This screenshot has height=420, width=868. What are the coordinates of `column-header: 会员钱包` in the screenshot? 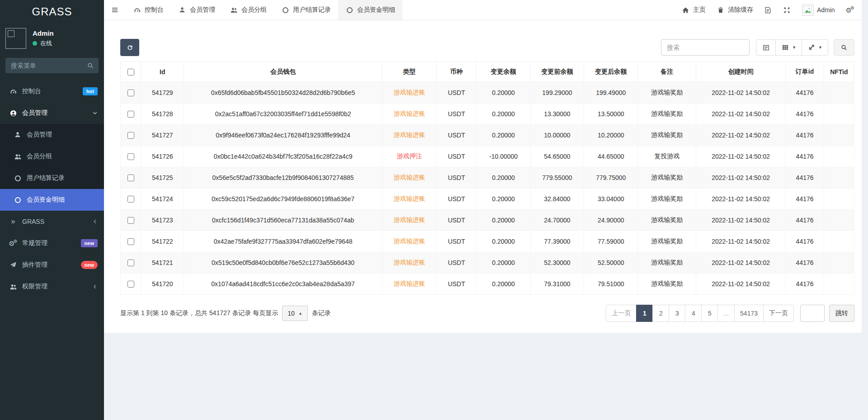 It's located at (283, 72).